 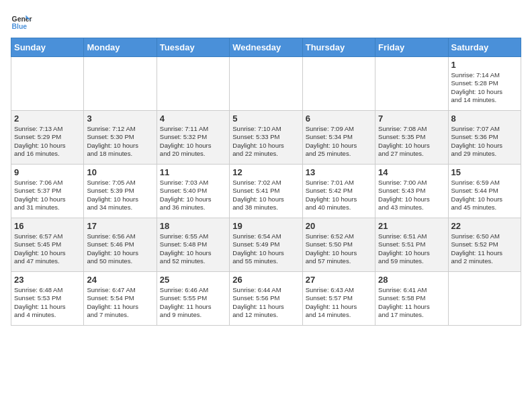 What do you see at coordinates (193, 302) in the screenshot?
I see `day-info: Sunrise: 6:46 AM Sunset: 5:55 PM Dayligh…` at bounding box center [193, 302].